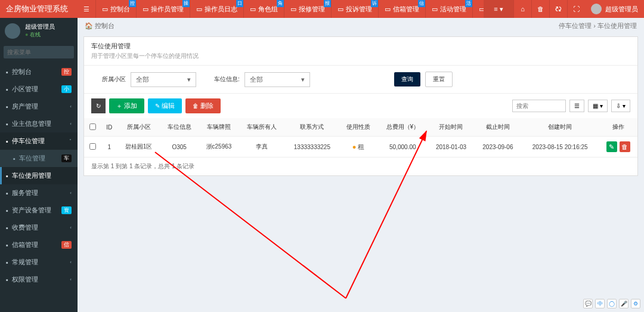 Image resolution: width=644 pixels, height=312 pixels. What do you see at coordinates (522, 9) in the screenshot?
I see `home-icon: ⌂` at bounding box center [522, 9].